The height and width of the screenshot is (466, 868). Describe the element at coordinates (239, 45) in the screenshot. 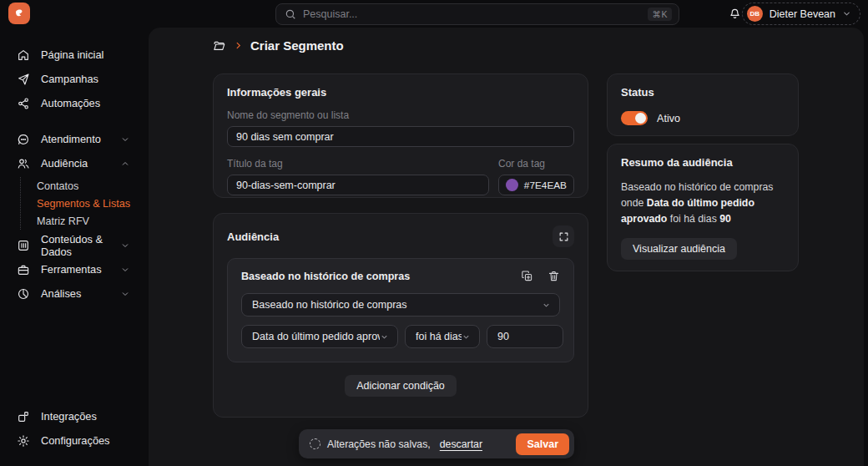

I see `chevron-right-icon` at that location.